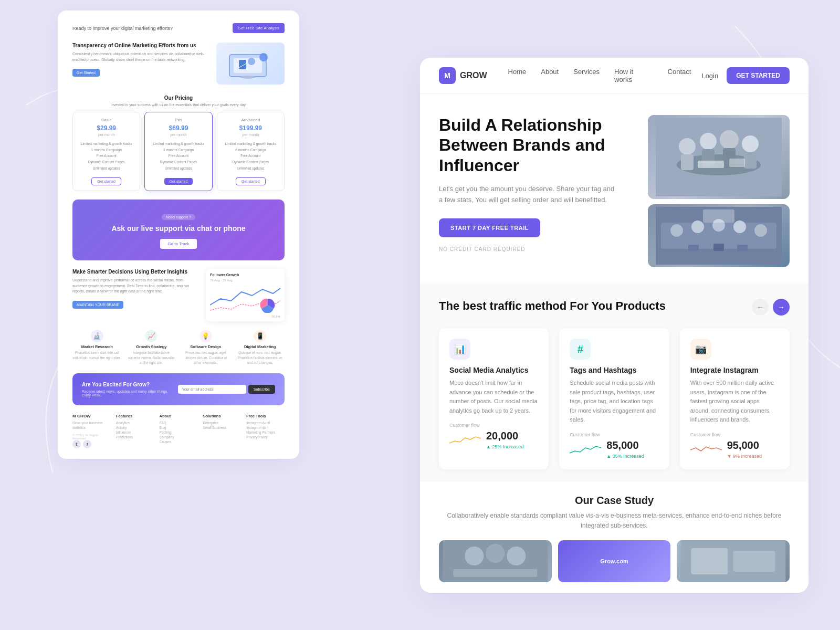  What do you see at coordinates (614, 561) in the screenshot?
I see `case-study-images: Grow.com` at bounding box center [614, 561].